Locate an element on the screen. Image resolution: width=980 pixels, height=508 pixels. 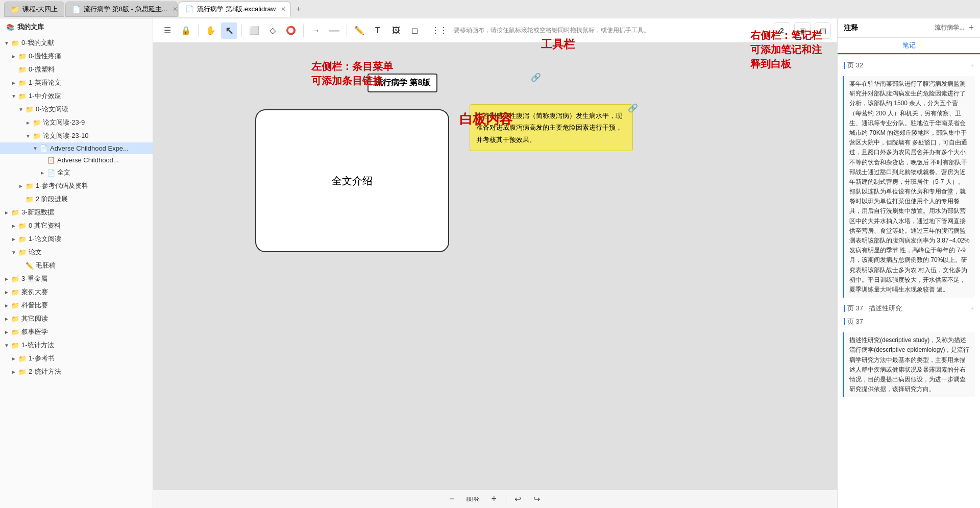
eraser-tool-button: ◻ is located at coordinates (414, 31).